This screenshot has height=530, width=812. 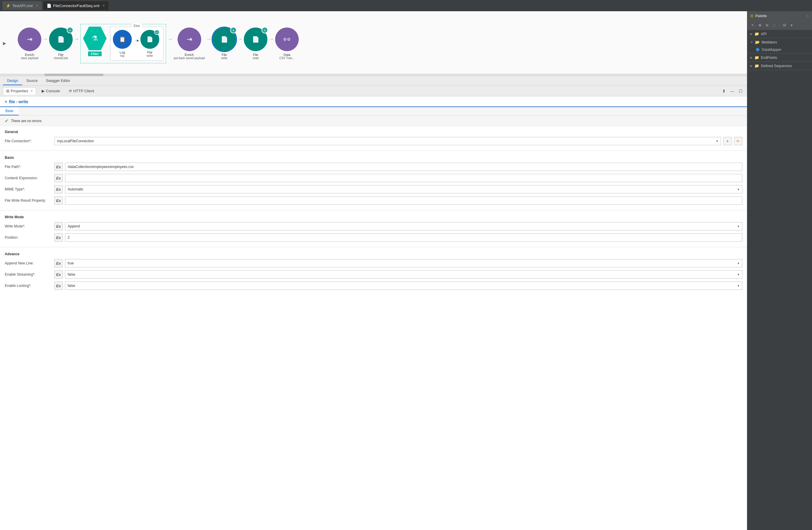 What do you see at coordinates (37, 6) in the screenshot?
I see `tab-testapi-close: ✕` at bounding box center [37, 6].